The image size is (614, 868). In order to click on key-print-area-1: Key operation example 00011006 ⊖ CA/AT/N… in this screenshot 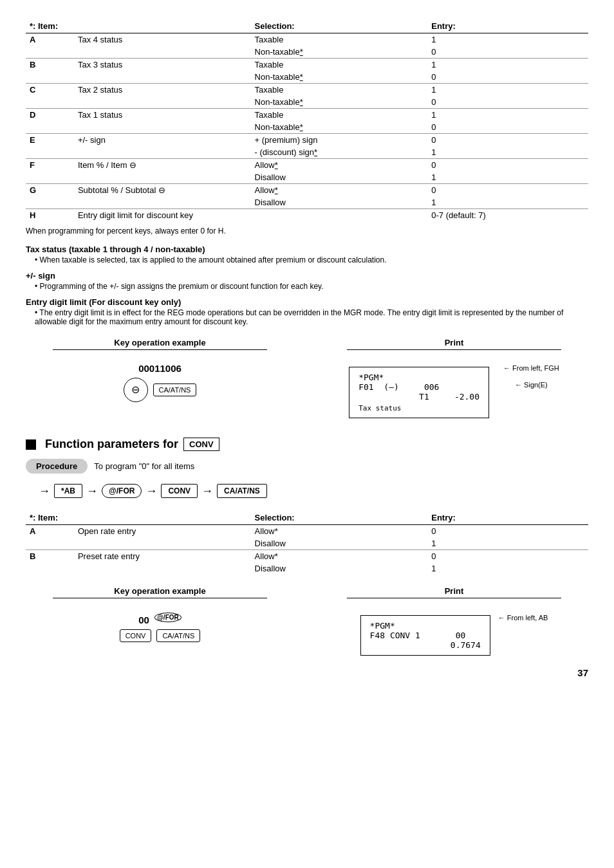, I will do `click(307, 378)`.